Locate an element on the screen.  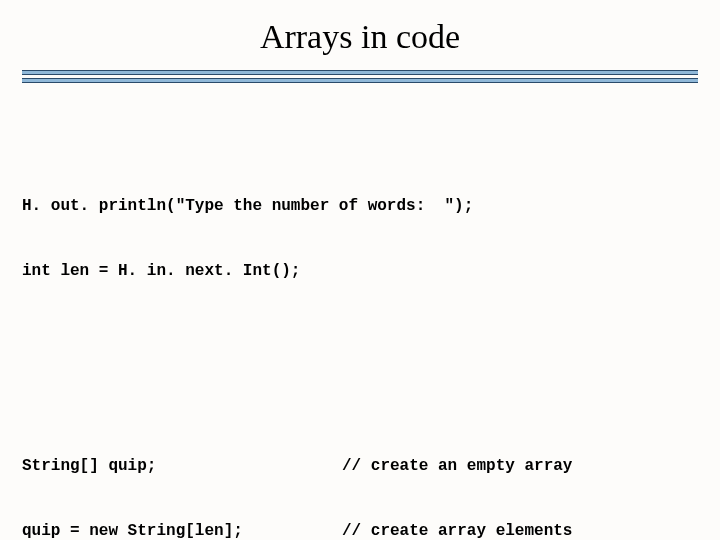
code-left: String[] quip; is located at coordinates (182, 467).